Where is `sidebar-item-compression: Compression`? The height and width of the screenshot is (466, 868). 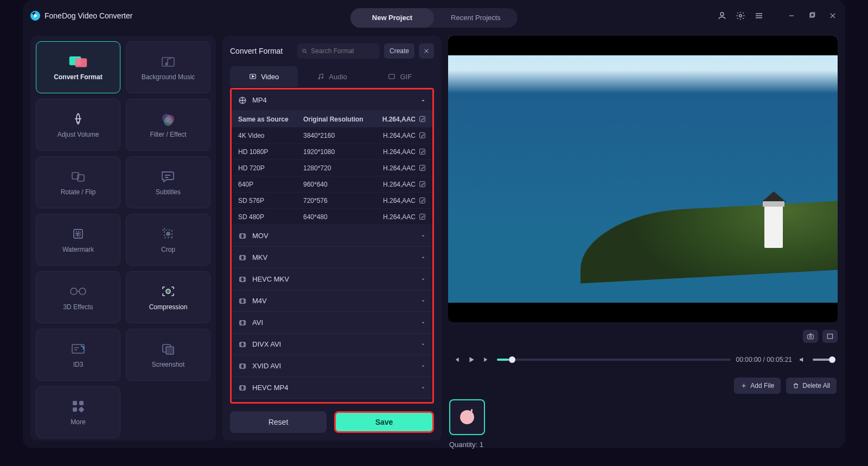
sidebar-item-compression: Compression is located at coordinates (168, 297).